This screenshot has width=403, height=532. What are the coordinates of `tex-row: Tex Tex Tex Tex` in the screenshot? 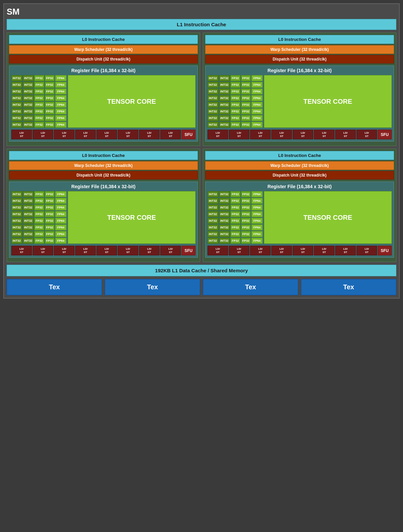 It's located at (202, 287).